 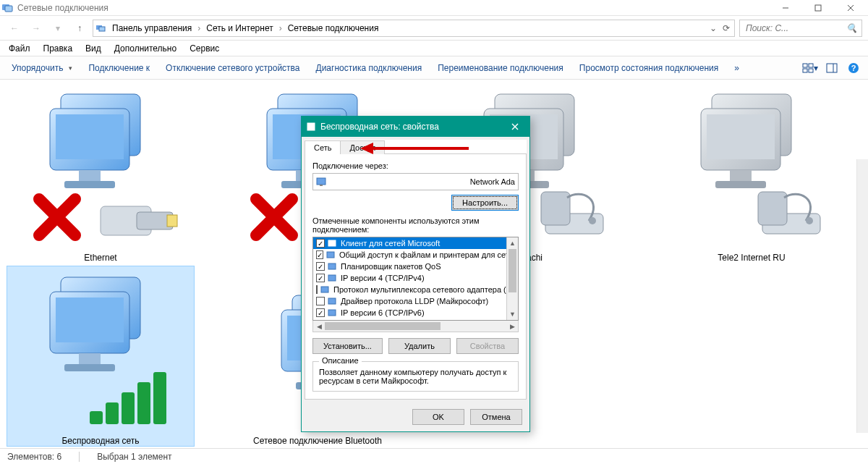 What do you see at coordinates (93, 48) in the screenshot?
I see `menu-view: Вид` at bounding box center [93, 48].